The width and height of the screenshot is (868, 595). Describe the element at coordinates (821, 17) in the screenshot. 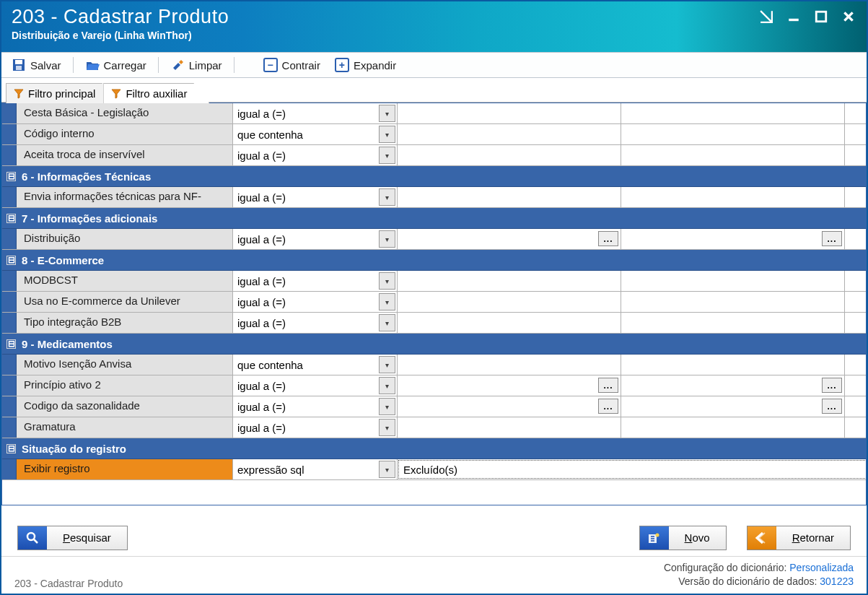

I see `maximize-button` at that location.